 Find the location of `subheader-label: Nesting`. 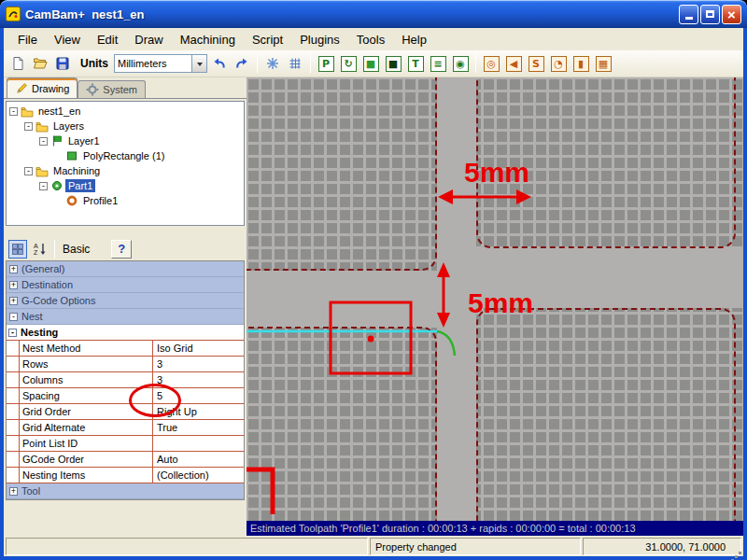

subheader-label: Nesting is located at coordinates (39, 332).